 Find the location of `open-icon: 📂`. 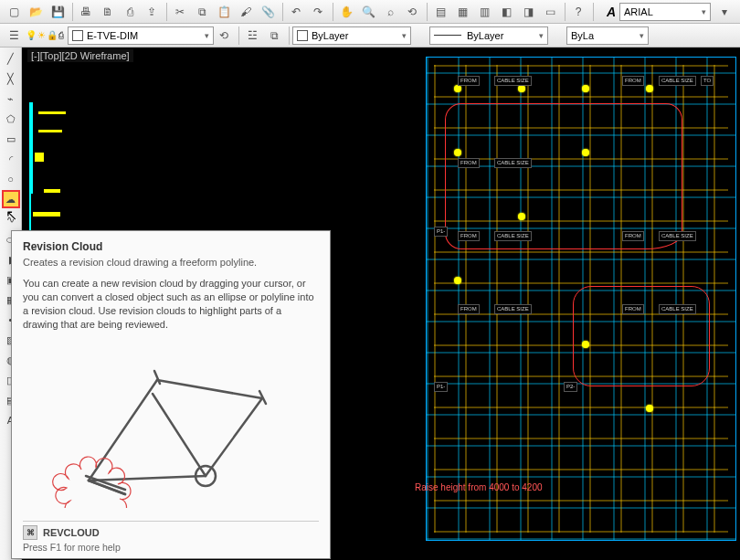

open-icon: 📂 is located at coordinates (36, 12).